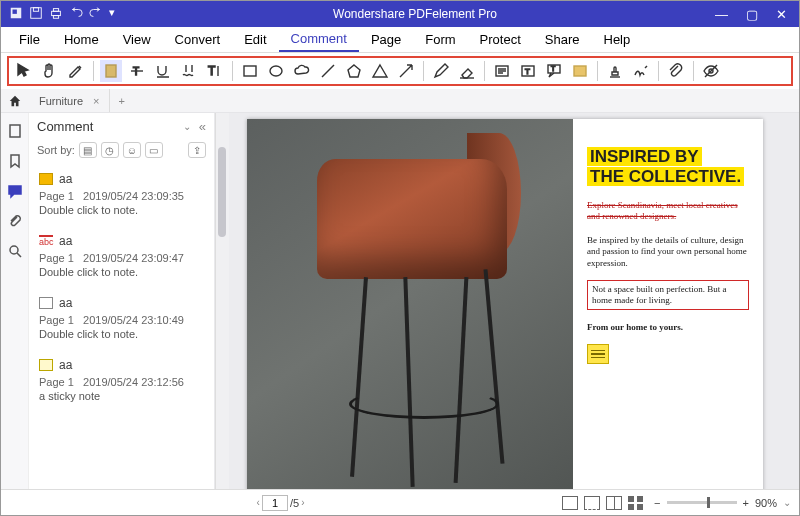 The width and height of the screenshot is (800, 516). What do you see at coordinates (15, 221) in the screenshot?
I see `attachments-icon` at bounding box center [15, 221].